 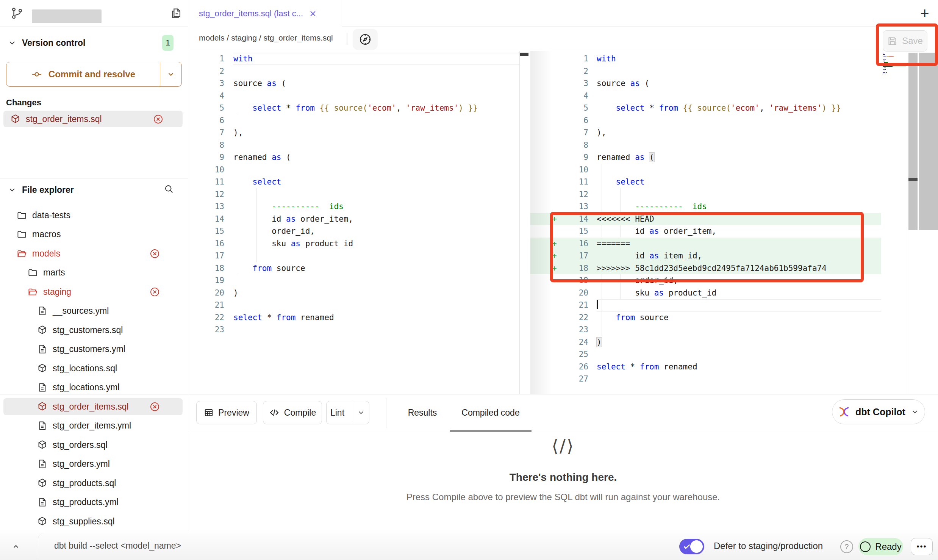 What do you see at coordinates (706, 133) in the screenshot?
I see `editor-line: 7),` at bounding box center [706, 133].